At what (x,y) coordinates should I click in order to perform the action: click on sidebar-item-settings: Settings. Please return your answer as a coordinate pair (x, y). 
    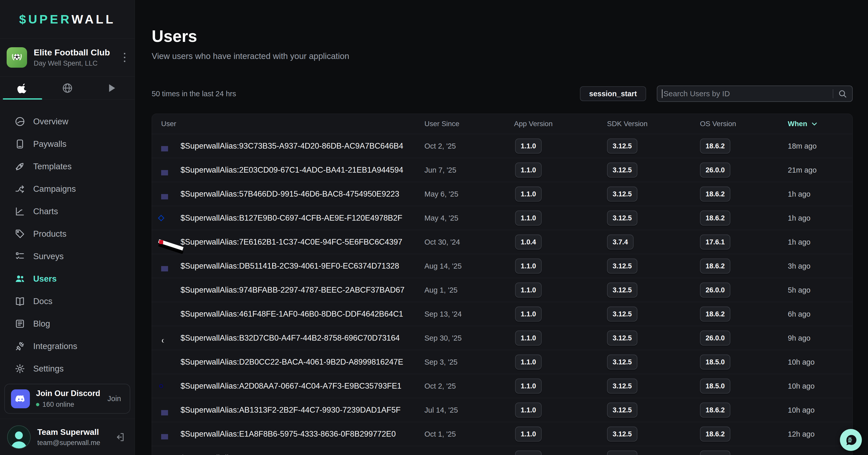
    Looking at the image, I should click on (67, 368).